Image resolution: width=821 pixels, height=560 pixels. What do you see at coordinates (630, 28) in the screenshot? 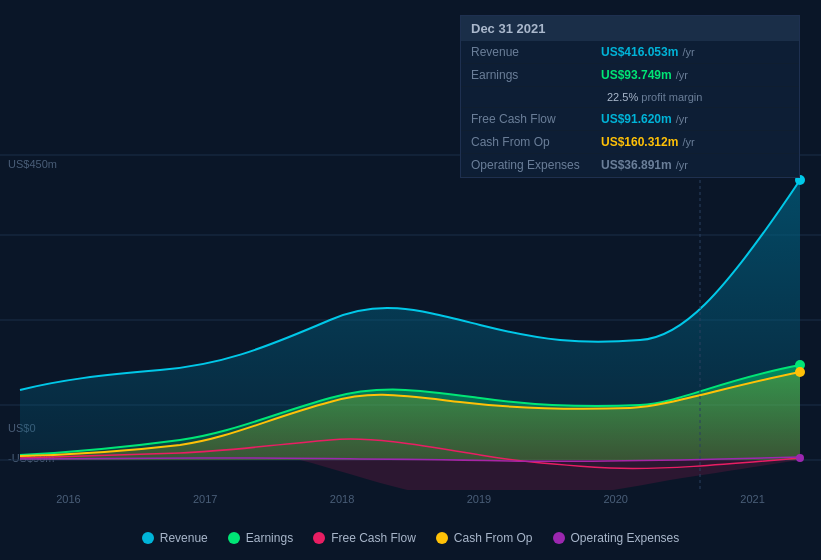
I see `tooltip-title: Dec 31 2021` at bounding box center [630, 28].